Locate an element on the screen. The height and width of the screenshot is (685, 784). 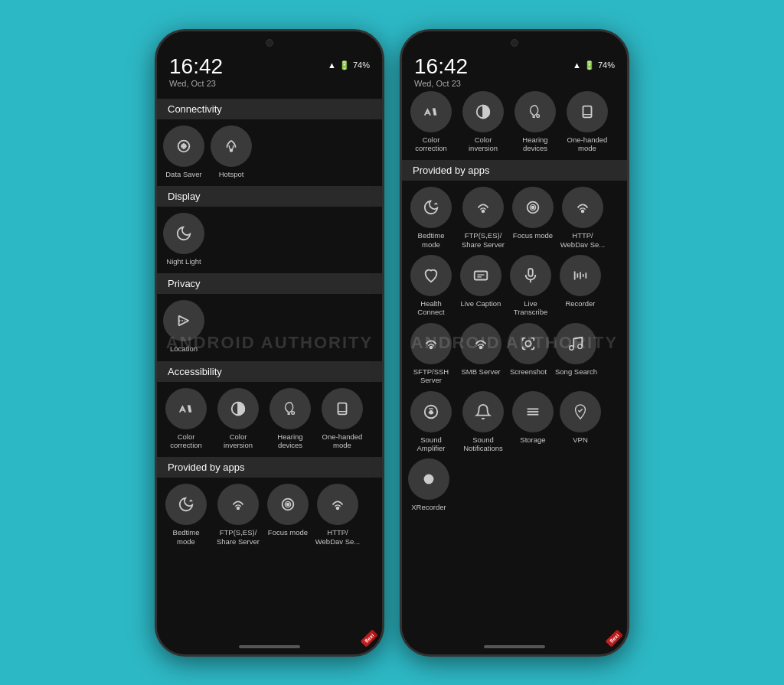
tile-color-inversion: Color inversion is located at coordinates (238, 419).